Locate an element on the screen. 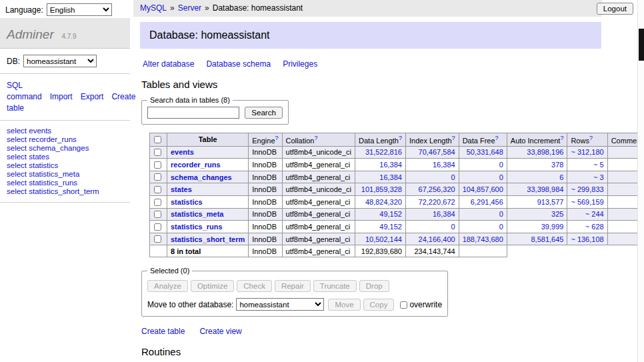  data-length-link: 48,824,320 is located at coordinates (384, 202).